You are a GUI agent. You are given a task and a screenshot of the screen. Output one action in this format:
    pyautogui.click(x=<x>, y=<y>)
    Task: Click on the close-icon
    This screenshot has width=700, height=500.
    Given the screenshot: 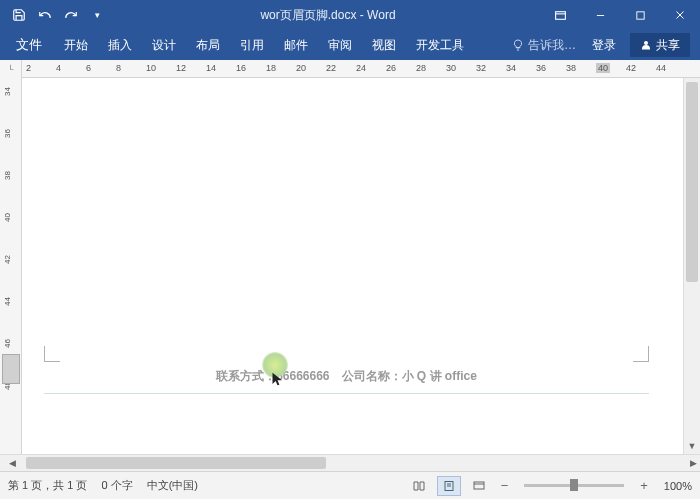 What is the action you would take?
    pyautogui.click(x=680, y=15)
    